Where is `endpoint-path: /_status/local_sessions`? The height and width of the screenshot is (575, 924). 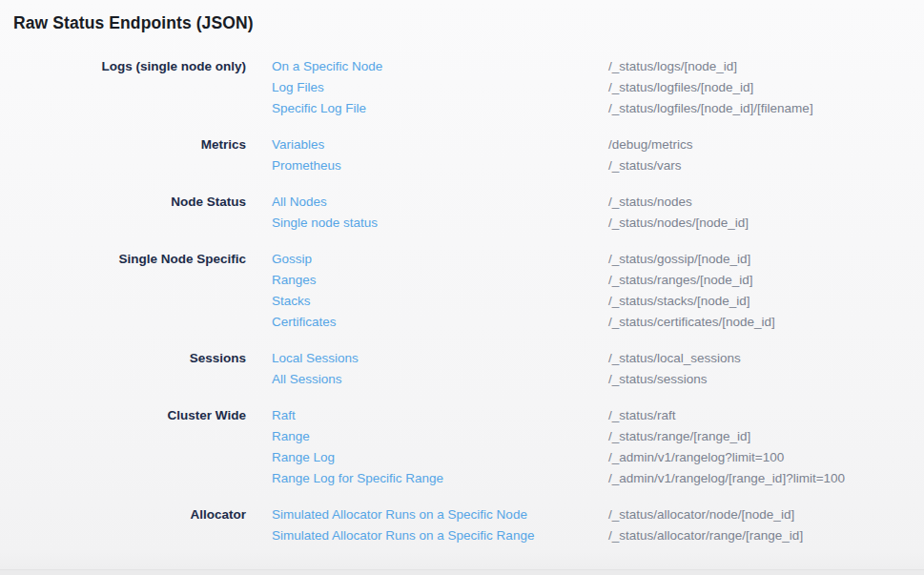 endpoint-path: /_status/local_sessions is located at coordinates (675, 359).